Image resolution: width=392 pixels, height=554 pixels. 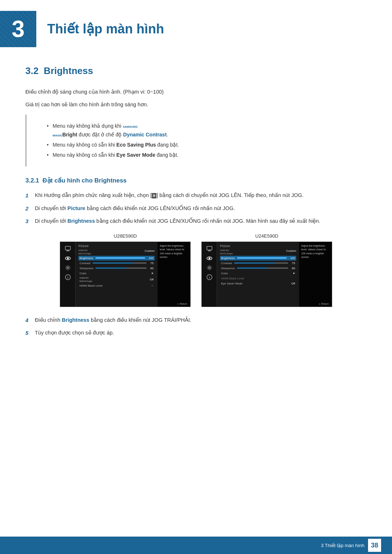 What do you see at coordinates (68, 268) in the screenshot?
I see `settings-icon` at bounding box center [68, 268].